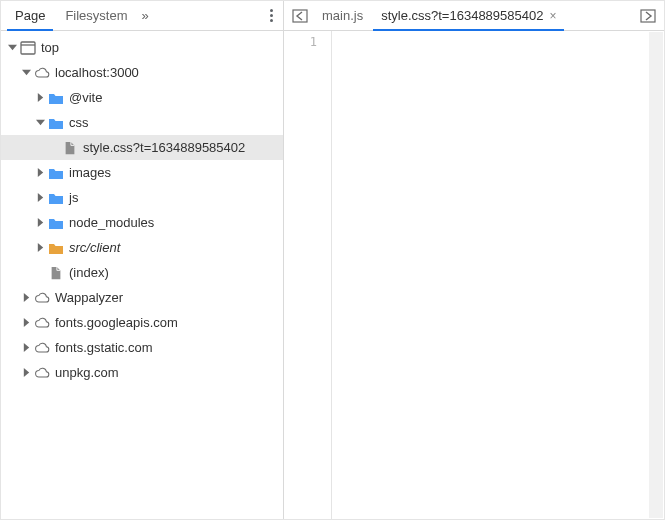 The height and width of the screenshot is (520, 665). Describe the element at coordinates (87, 372) in the screenshot. I see `tree-label: unpkg.com` at that location.